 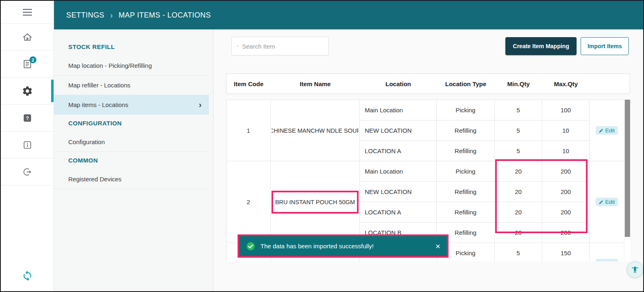 I want to click on location-type-cell: Picking, so click(x=466, y=172).